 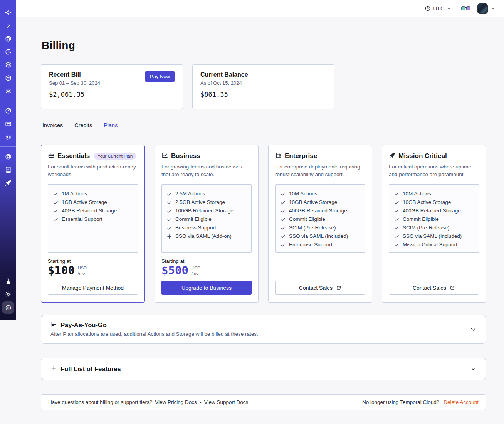 What do you see at coordinates (8, 294) in the screenshot?
I see `sidebar-item-sun` at bounding box center [8, 294].